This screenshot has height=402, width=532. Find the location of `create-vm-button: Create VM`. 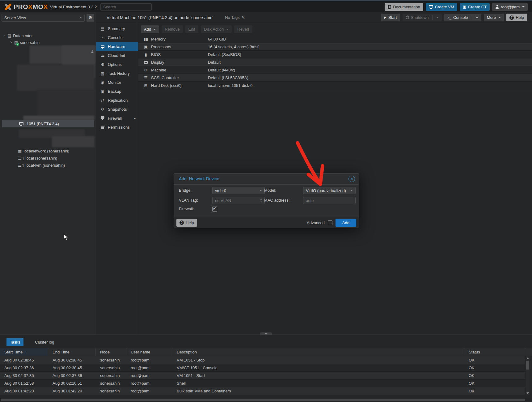

create-vm-button: Create VM is located at coordinates (441, 7).